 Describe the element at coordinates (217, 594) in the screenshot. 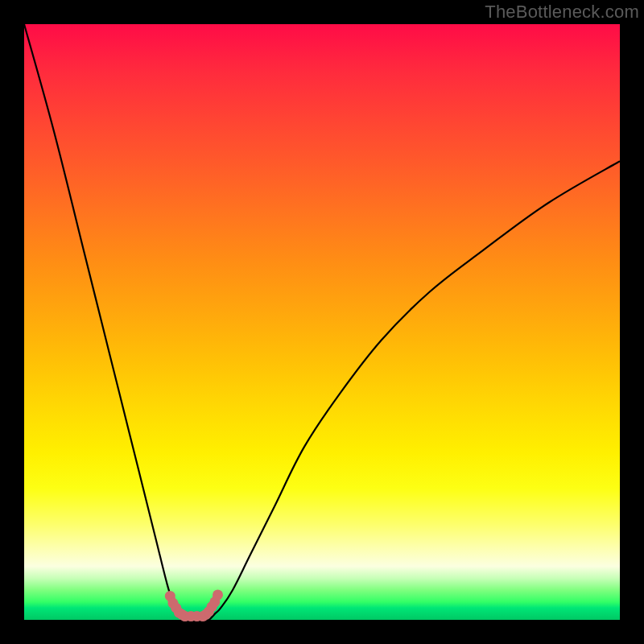

I see `marker-dot` at that location.